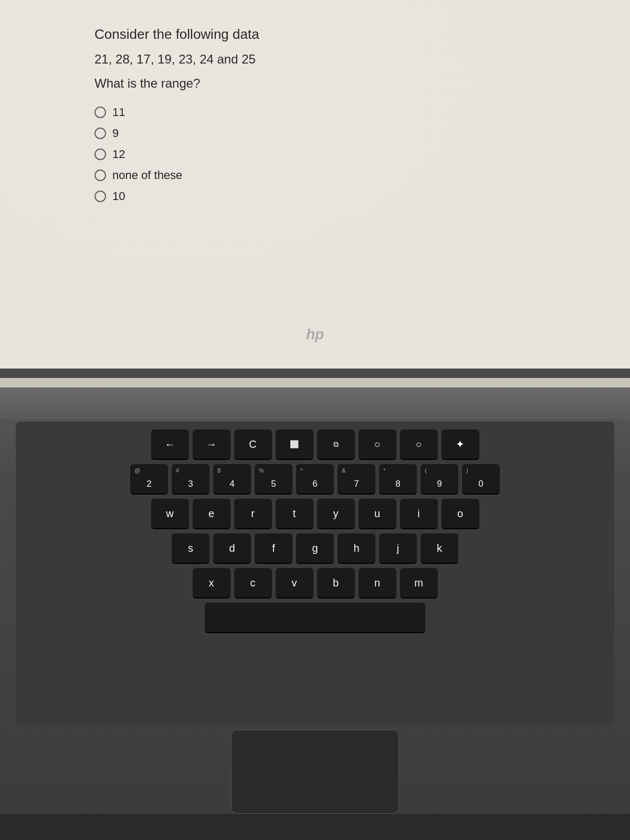 This screenshot has width=630, height=840. What do you see at coordinates (315, 334) in the screenshot?
I see `hp-logo: hp` at bounding box center [315, 334].